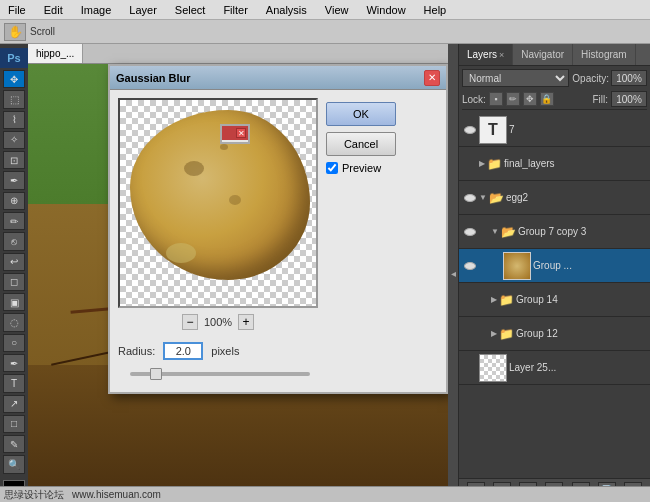  I want to click on opacity-input, so click(629, 78).